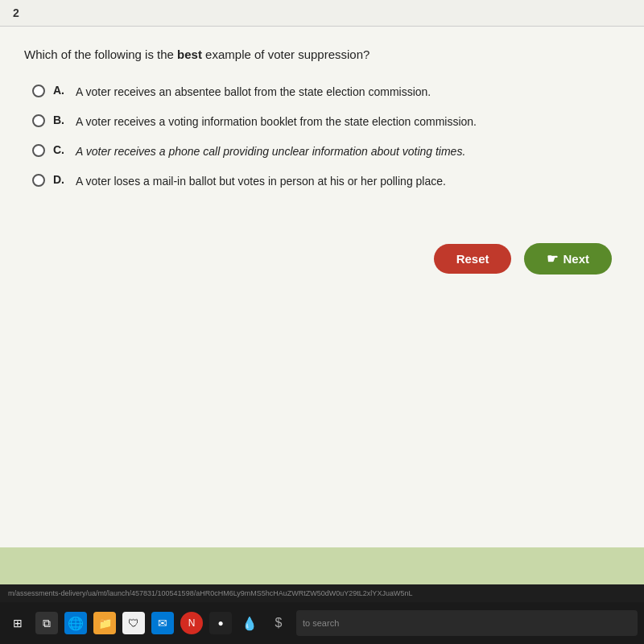 The image size is (644, 644). Describe the element at coordinates (61, 150) in the screenshot. I see `option-c-label: C.` at that location.